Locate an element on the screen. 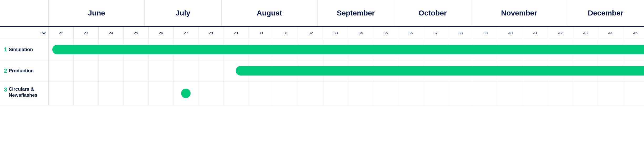 This screenshot has width=644, height=156. week-37: 37 is located at coordinates (436, 33).